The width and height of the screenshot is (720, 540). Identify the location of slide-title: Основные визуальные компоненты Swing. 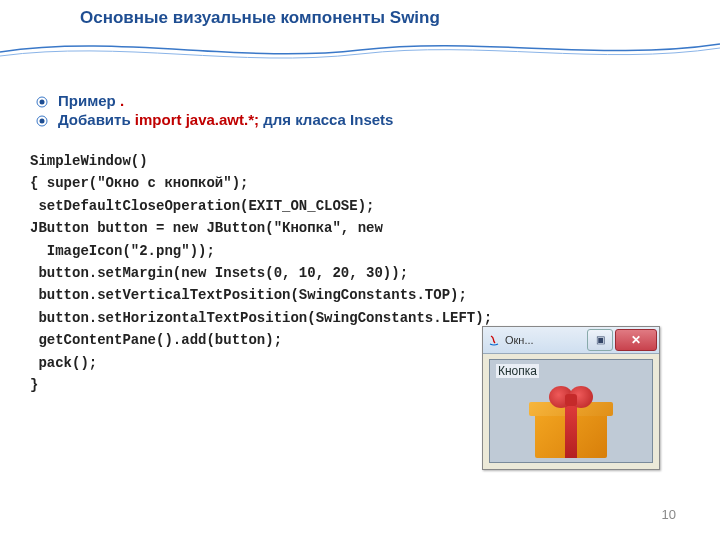
(260, 18).